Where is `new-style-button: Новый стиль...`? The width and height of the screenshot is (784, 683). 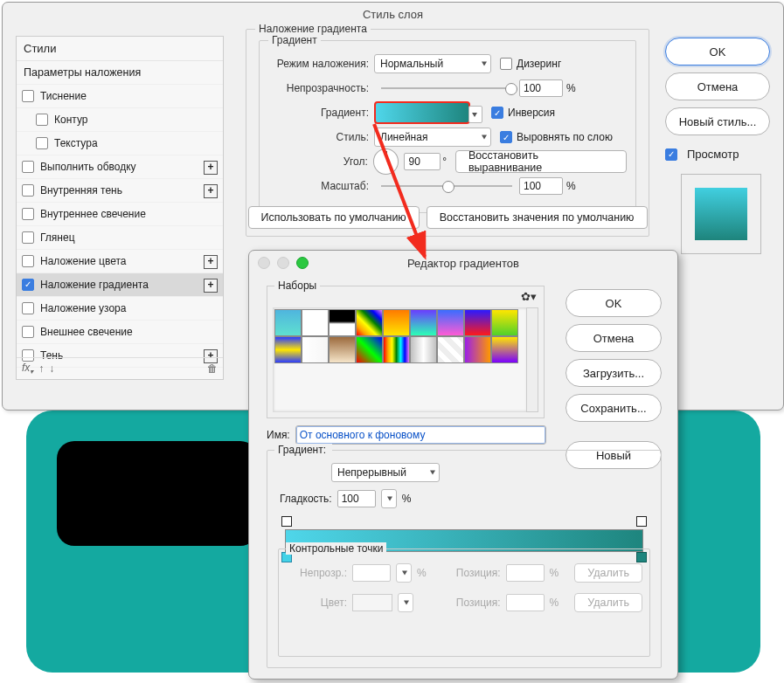
new-style-button: Новый стиль... is located at coordinates (718, 121).